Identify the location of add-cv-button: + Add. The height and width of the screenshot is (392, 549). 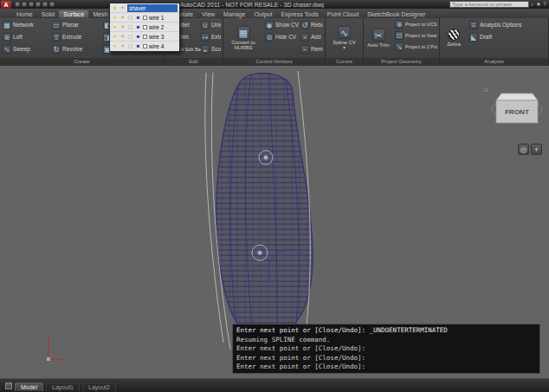
(312, 36).